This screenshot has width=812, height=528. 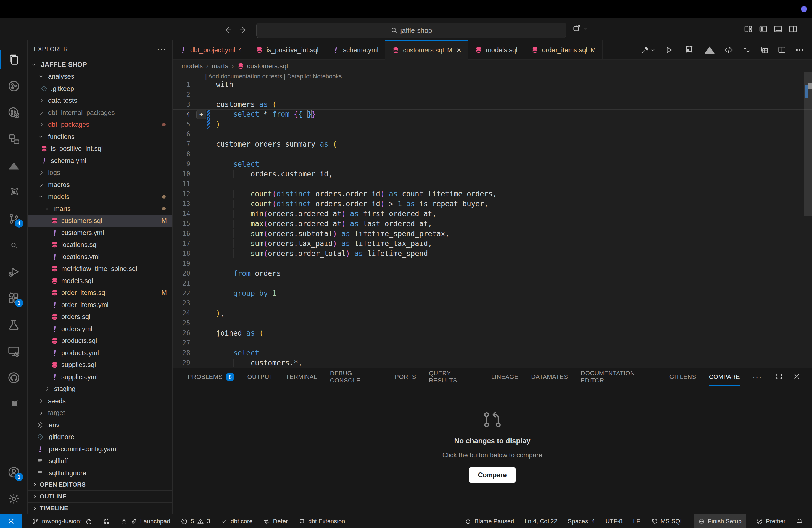 What do you see at coordinates (287, 50) in the screenshot?
I see `editor-tab-is_positive_int.sql: is_positive_int.sql` at bounding box center [287, 50].